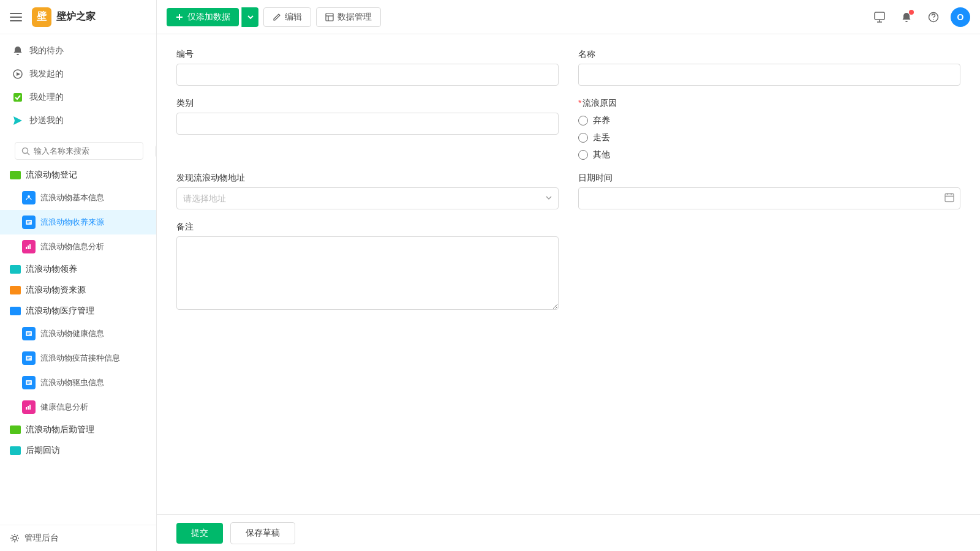 The width and height of the screenshot is (980, 551). I want to click on section-stray-medical-header: 流浪动物医疗管理, so click(78, 311).